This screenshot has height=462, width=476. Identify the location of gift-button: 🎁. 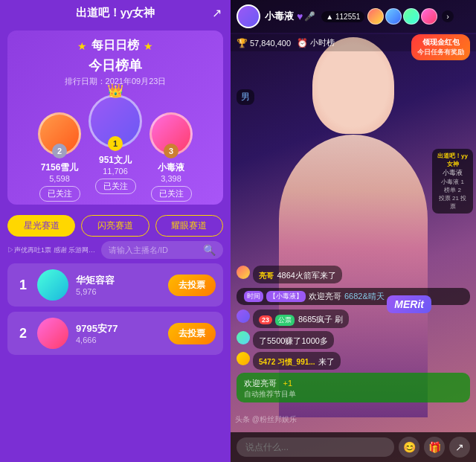
(434, 447).